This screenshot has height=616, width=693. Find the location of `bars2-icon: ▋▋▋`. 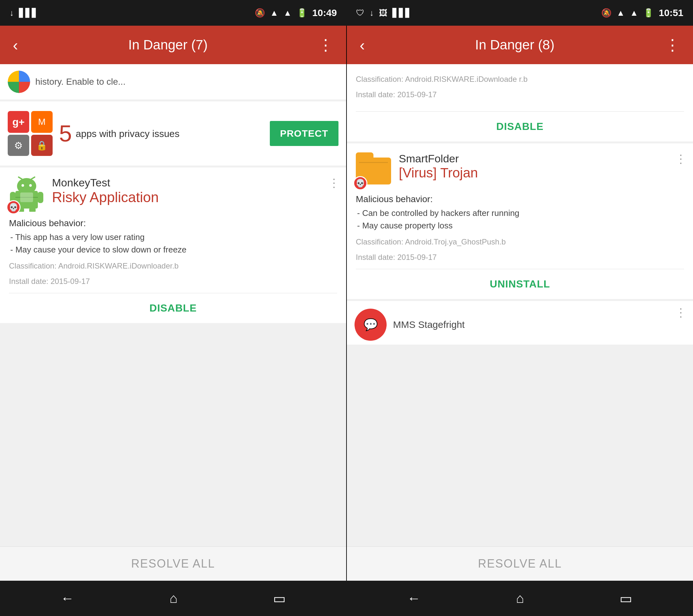

bars2-icon: ▋▋▋ is located at coordinates (402, 13).